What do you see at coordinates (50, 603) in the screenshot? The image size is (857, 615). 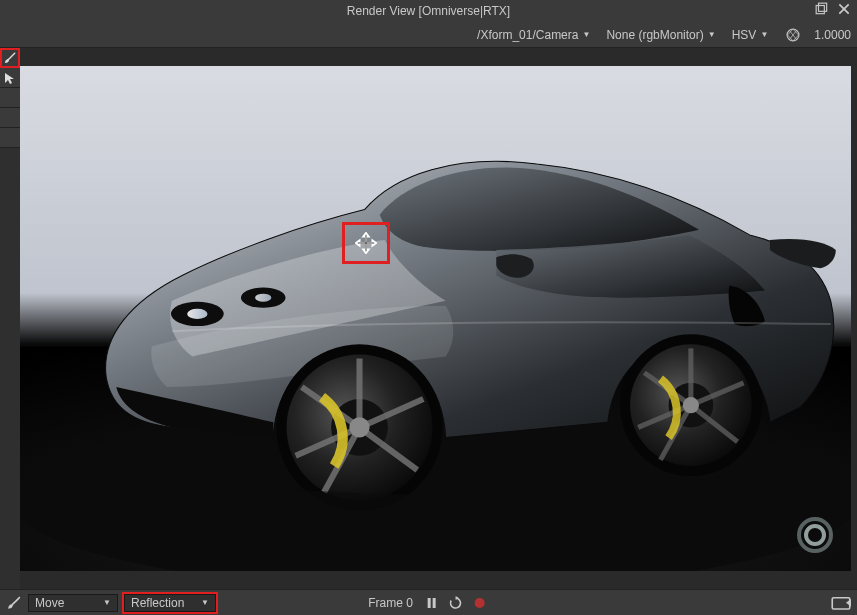 I see `transform-mode-label: Move` at bounding box center [50, 603].